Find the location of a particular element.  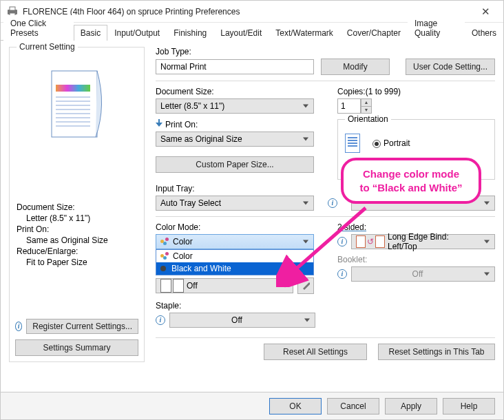

tab-others: Others is located at coordinates (484, 33).